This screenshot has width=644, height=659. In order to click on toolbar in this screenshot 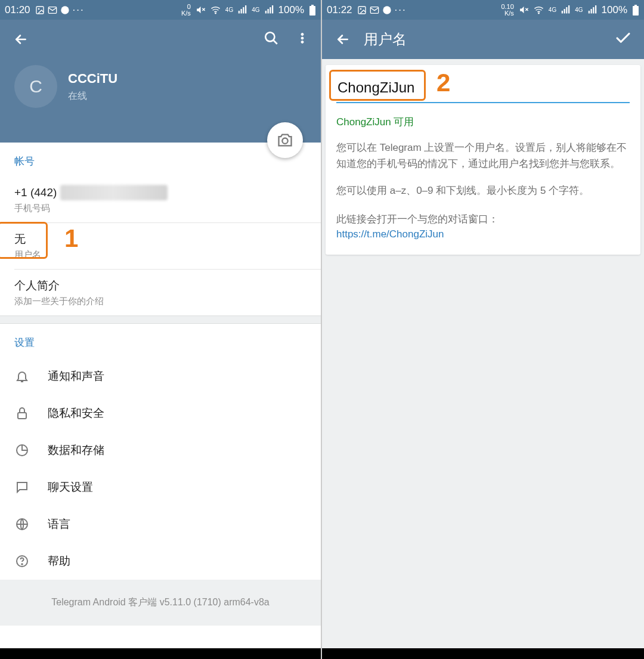, I will do `click(160, 39)`.